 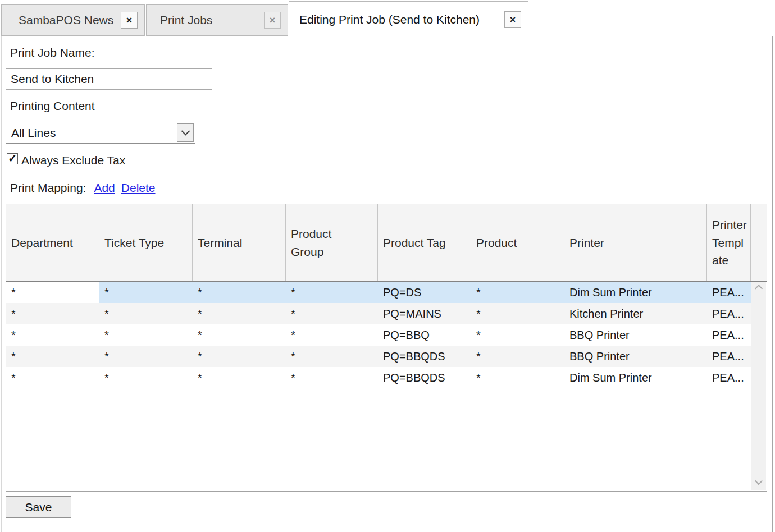 What do you see at coordinates (379, 335) in the screenshot?
I see `grid-row: ****PQ=BBQ*BBQ PrinterPEA...` at bounding box center [379, 335].